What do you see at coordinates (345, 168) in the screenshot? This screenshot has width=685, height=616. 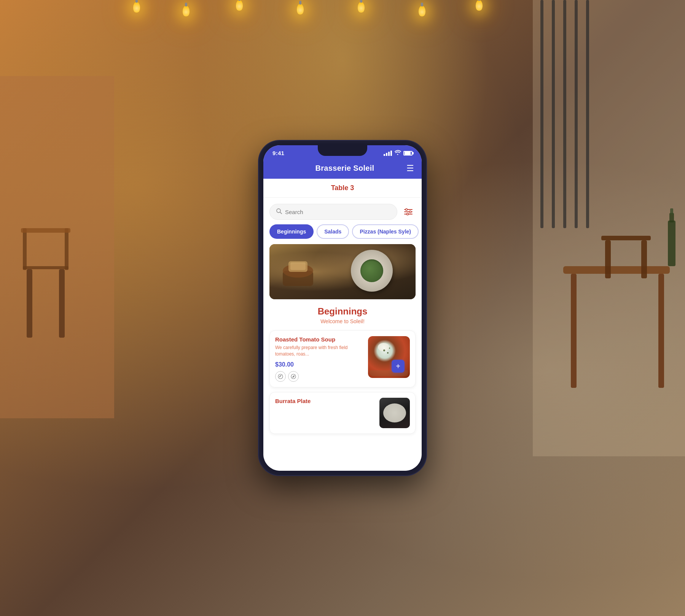 I see `app-title: Brasserie Soleil` at bounding box center [345, 168].